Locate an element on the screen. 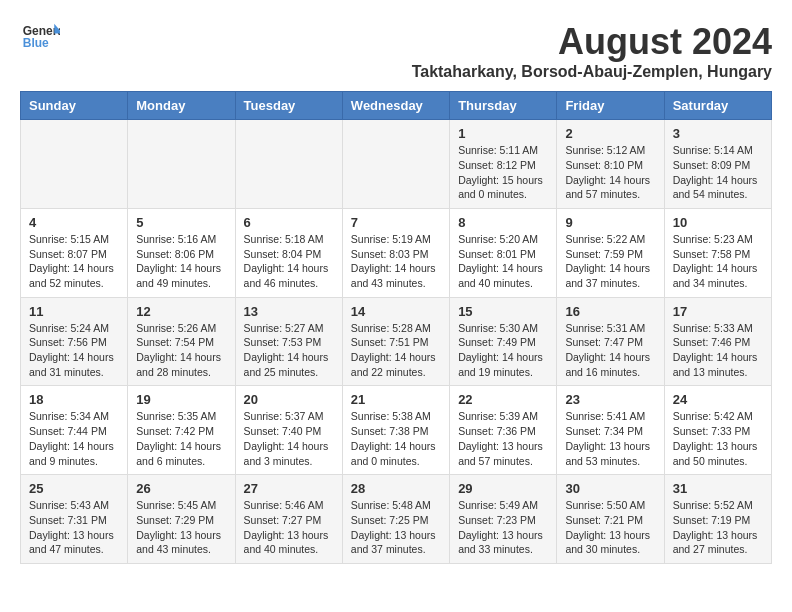 This screenshot has height=612, width=792. weekday-header-sunday: Sunday is located at coordinates (74, 106).